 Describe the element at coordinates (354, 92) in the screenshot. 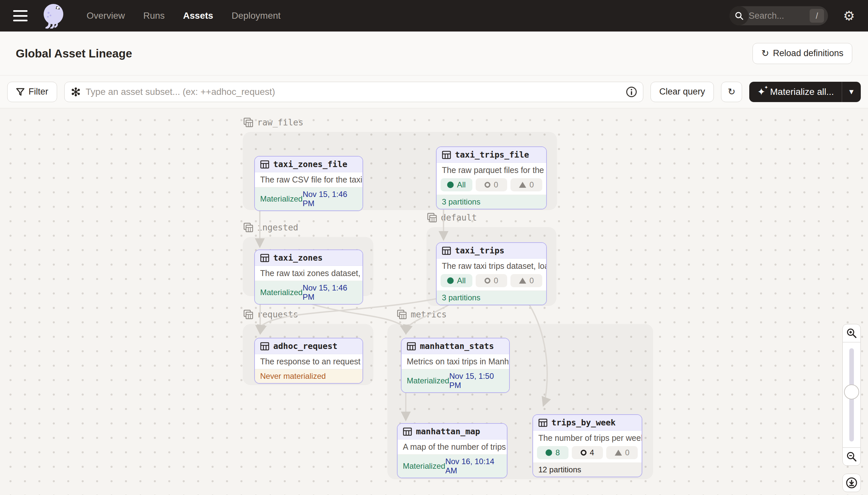

I see `asset-query-field` at that location.